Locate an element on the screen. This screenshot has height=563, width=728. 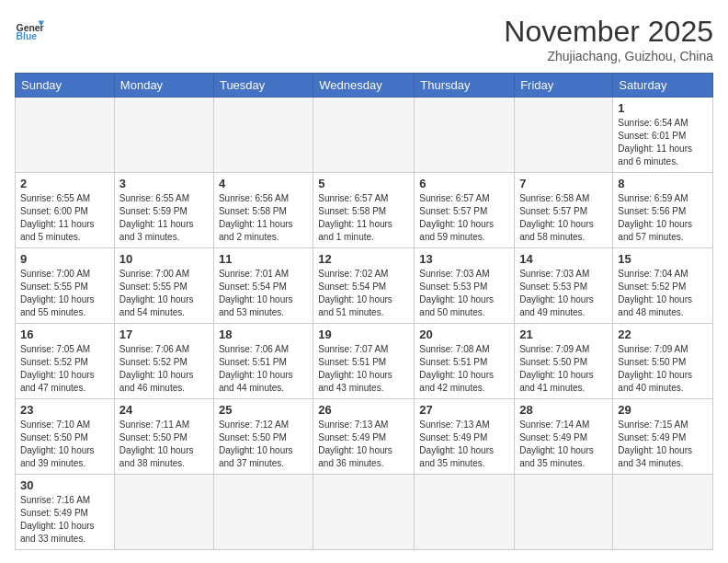
day-cell: 9Sunrise: 7:00 AM Sunset: 5:55 PM Daylig… is located at coordinates (65, 286).